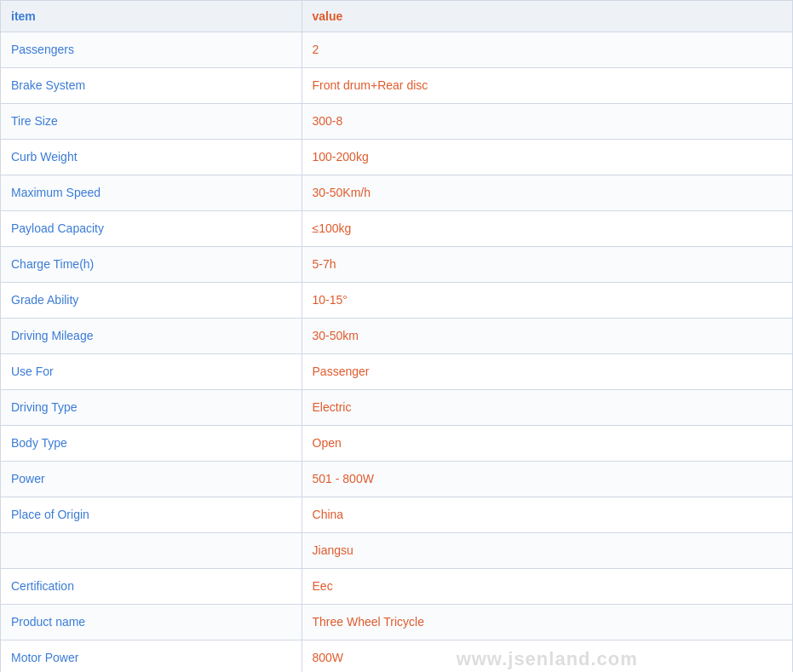 This screenshot has height=672, width=793. What do you see at coordinates (547, 551) in the screenshot?
I see `cell-value: Jiangsu` at bounding box center [547, 551].